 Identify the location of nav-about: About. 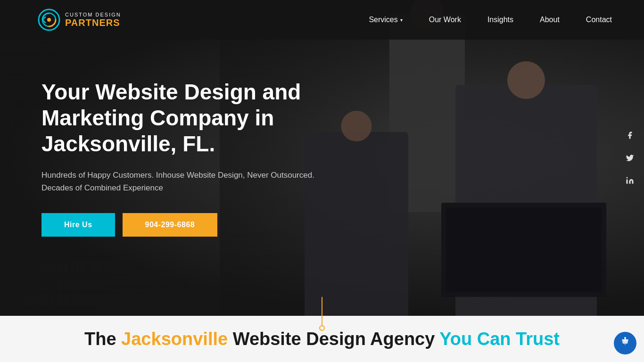
(550, 20).